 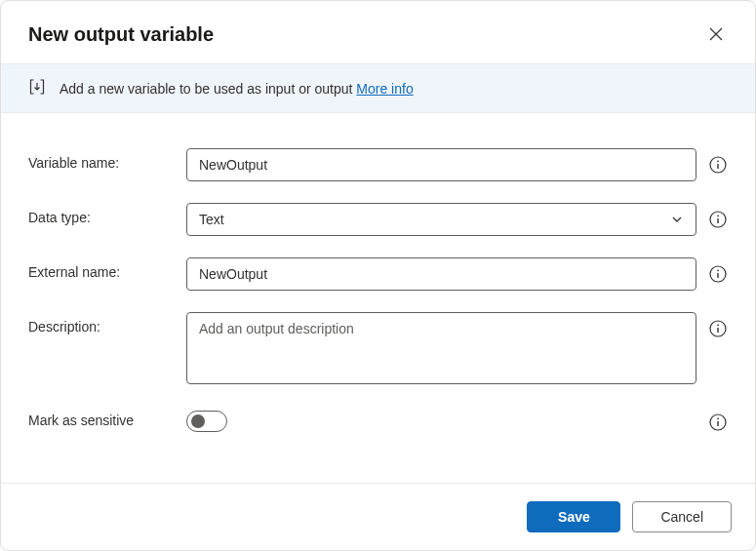 What do you see at coordinates (718, 219) in the screenshot?
I see `data-type-info-button` at bounding box center [718, 219].